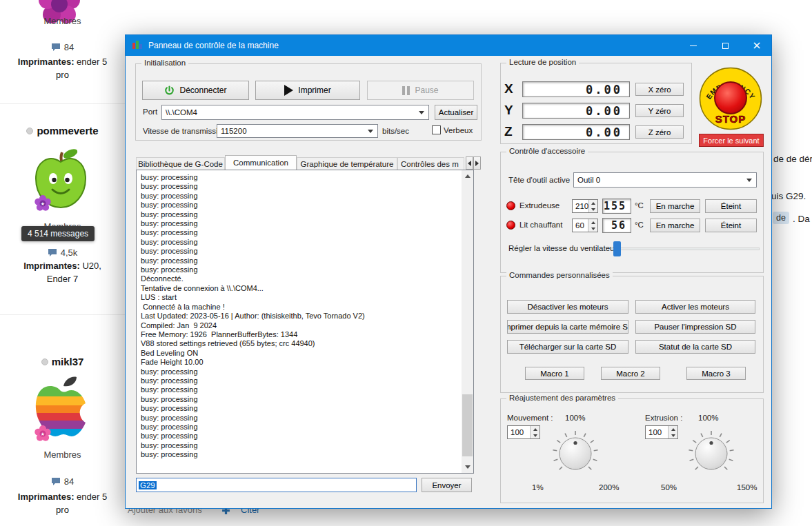  Describe the element at coordinates (62, 47) in the screenshot. I see `profile1-message-count: 84` at that location.